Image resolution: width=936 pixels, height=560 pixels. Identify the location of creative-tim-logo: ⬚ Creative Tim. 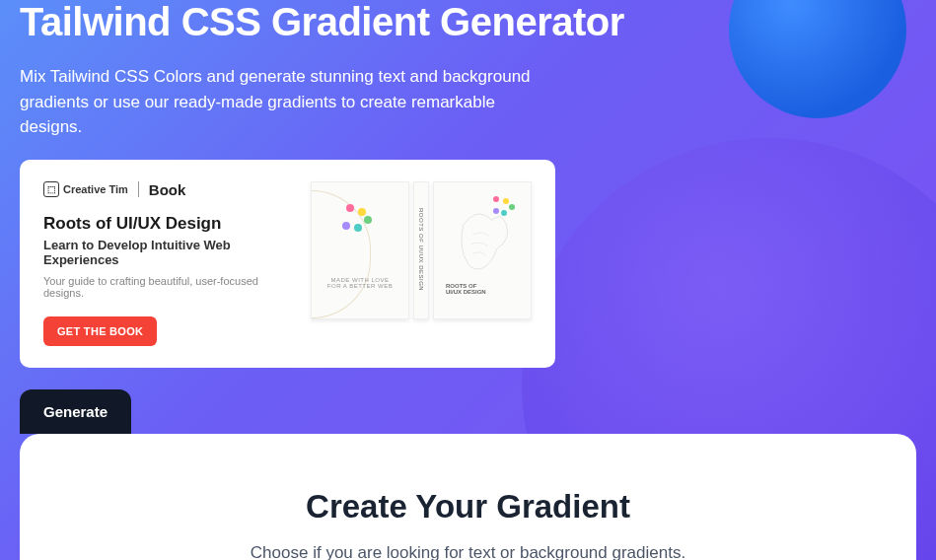
(86, 189).